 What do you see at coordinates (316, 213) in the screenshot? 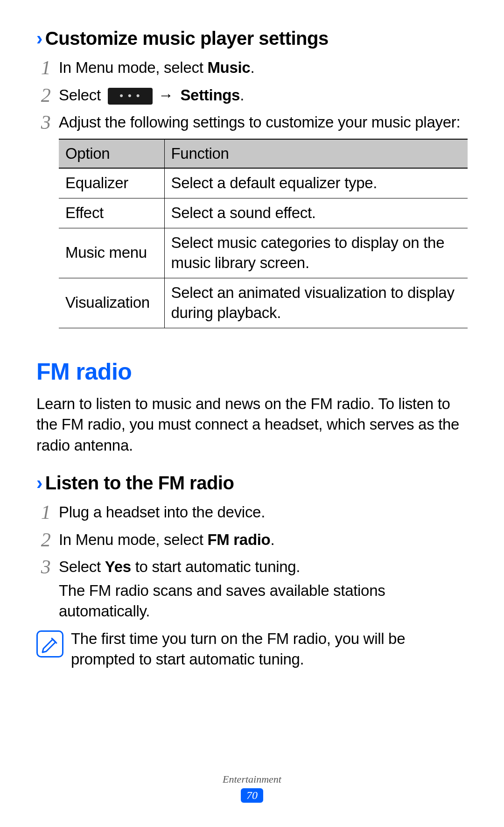
I see `cell-function: Select a sound effect.` at bounding box center [316, 213].